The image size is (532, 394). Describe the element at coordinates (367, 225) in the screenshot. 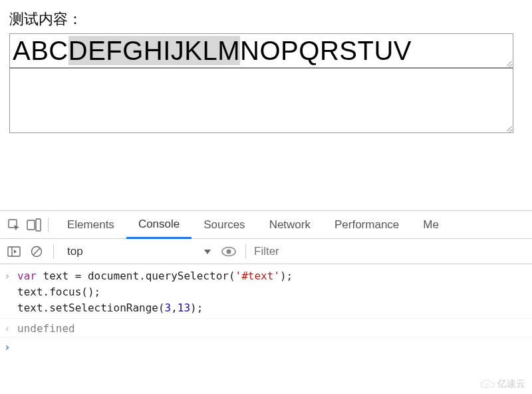

I see `tab-performance: Performance` at that location.